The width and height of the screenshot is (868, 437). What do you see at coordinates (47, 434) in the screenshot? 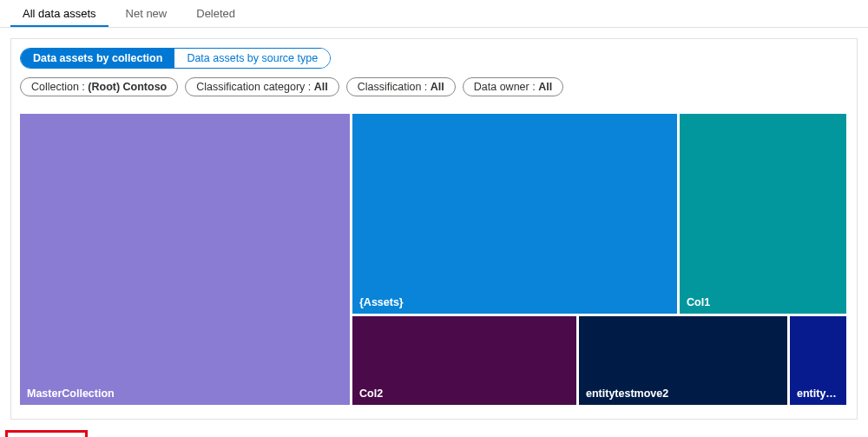
I see `view-details-link: View details` at bounding box center [47, 434].